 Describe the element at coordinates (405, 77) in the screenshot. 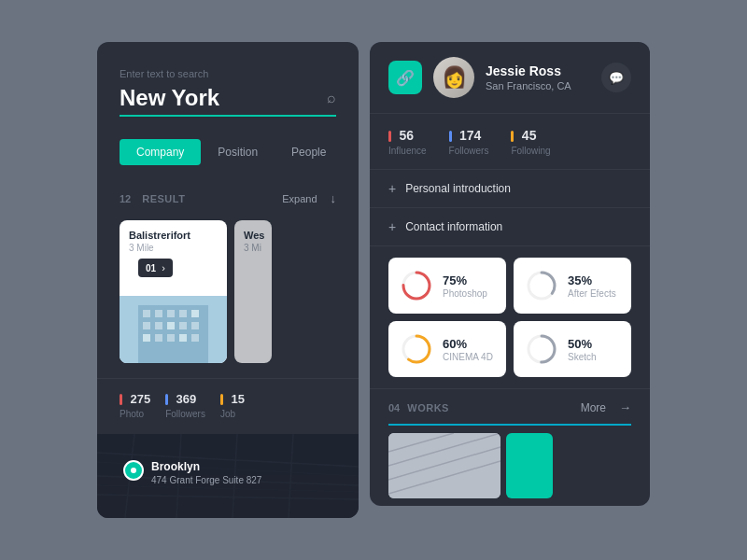

I see `link-button: 🔗` at that location.